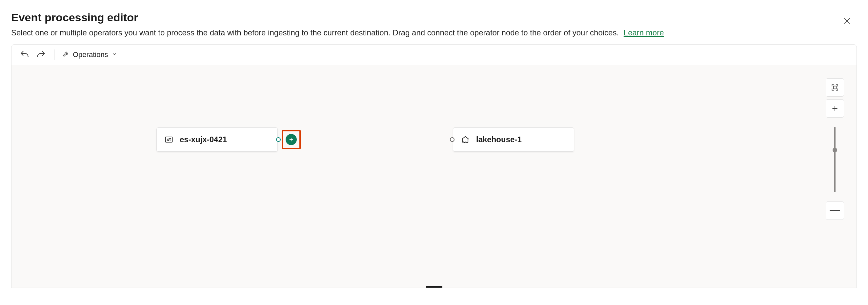 The image size is (868, 305). Describe the element at coordinates (835, 88) in the screenshot. I see `zoom-fit-button` at that location.